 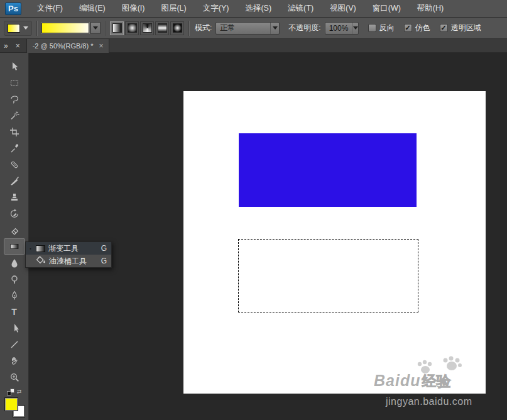 I want to click on move-icon, so click(x=14, y=67).